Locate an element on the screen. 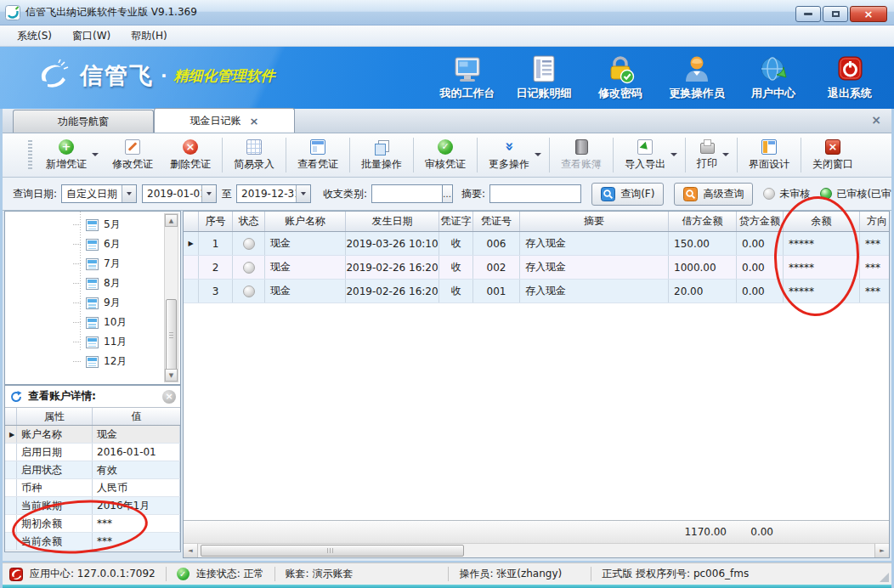  tree-item-month-8: 8月 is located at coordinates (93, 284).